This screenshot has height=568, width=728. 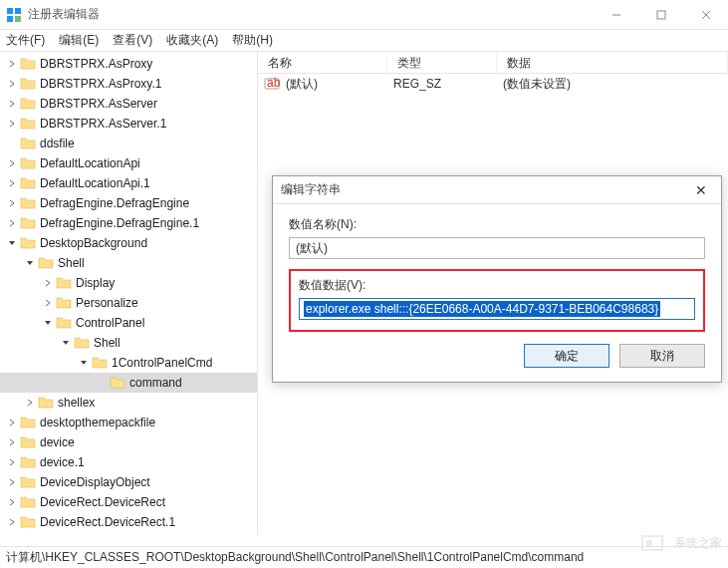 I want to click on values-header: 名称 类型 数据, so click(x=493, y=63).